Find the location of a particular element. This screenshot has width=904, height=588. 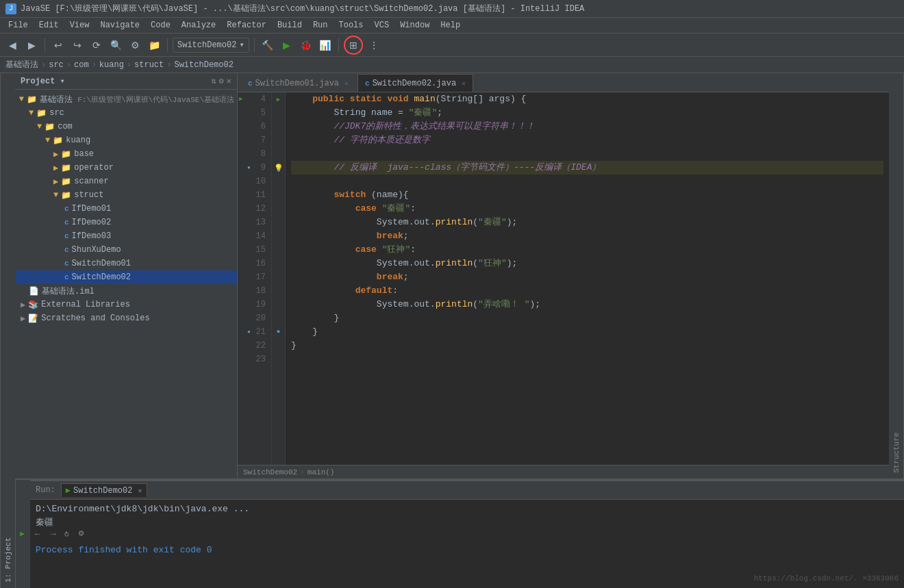

tree-item-ifdemo03: c IfDemo03 is located at coordinates (126, 236).